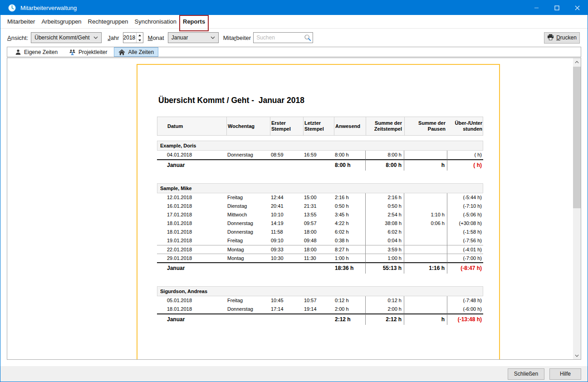 Image resolution: width=588 pixels, height=382 pixels. What do you see at coordinates (320, 188) in the screenshot?
I see `employee-group-header: Sample, Mike` at bounding box center [320, 188].